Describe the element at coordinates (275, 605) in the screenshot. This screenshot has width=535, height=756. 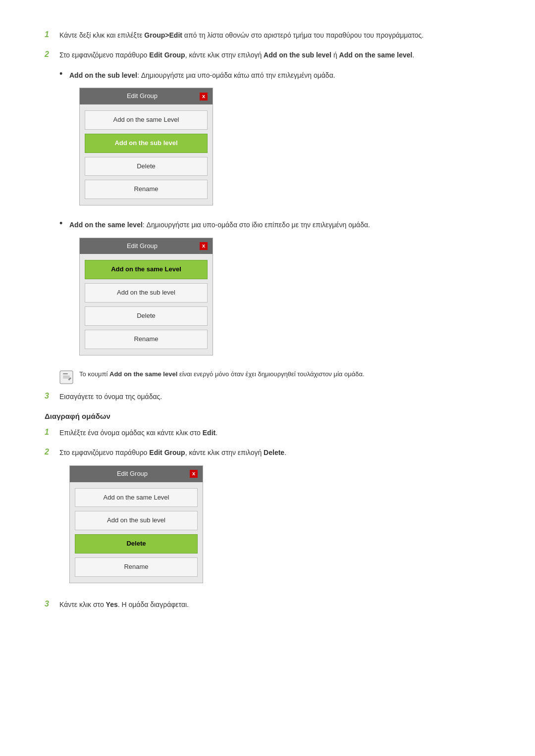
I see `delete-step-3-content: Κάντε κλικ στο Yes. Η ομάδα διαγράφεται.` at that location.